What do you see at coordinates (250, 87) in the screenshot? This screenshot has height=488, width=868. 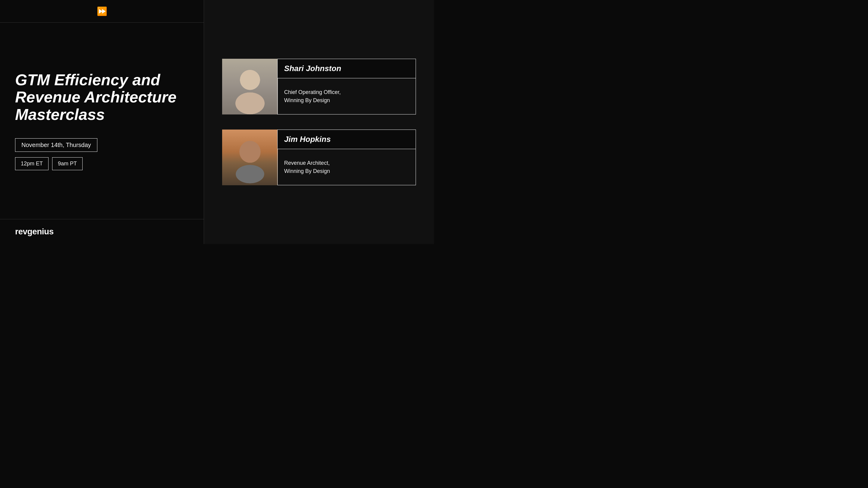 I see `speaker-photo-shari` at bounding box center [250, 87].